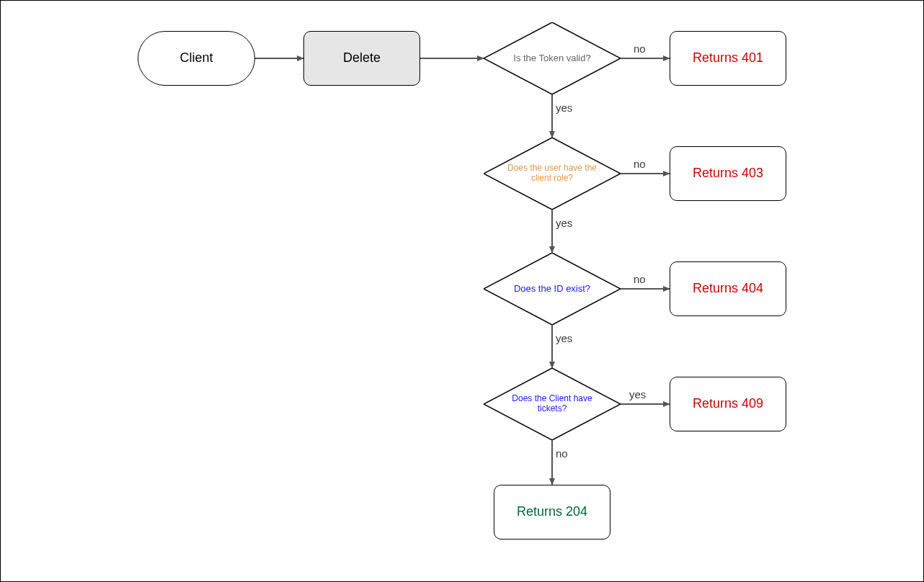  I want to click on decision-token-valid-label: Is the Token valid?, so click(552, 59).